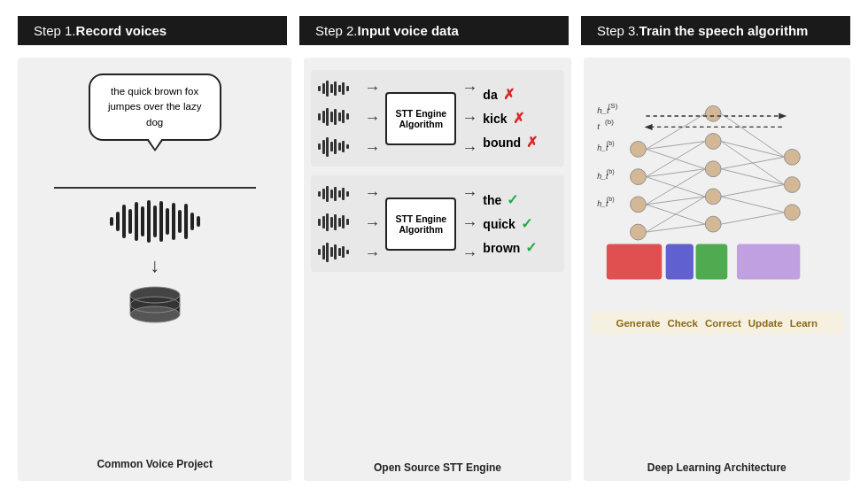  I want to click on word-the: the, so click(492, 200).